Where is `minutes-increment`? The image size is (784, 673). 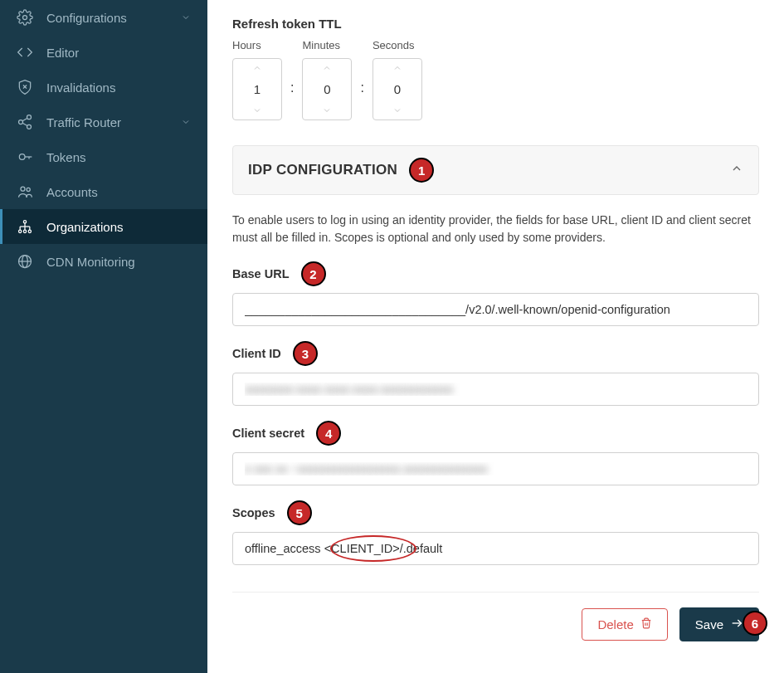
minutes-increment is located at coordinates (327, 68).